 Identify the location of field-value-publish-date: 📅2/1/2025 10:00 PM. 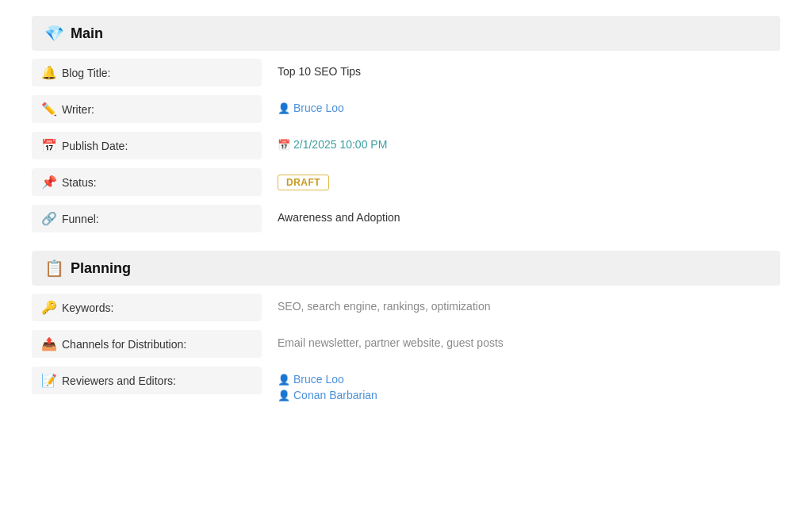
(521, 144).